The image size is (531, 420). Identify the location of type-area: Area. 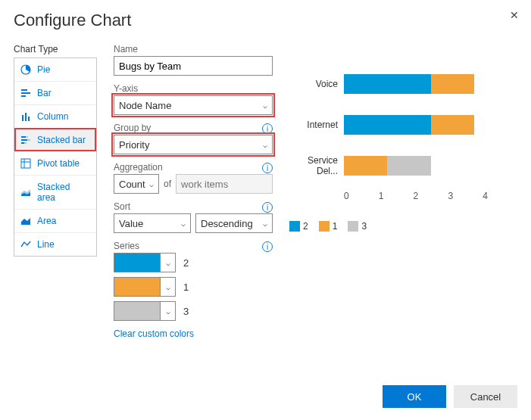
(55, 221).